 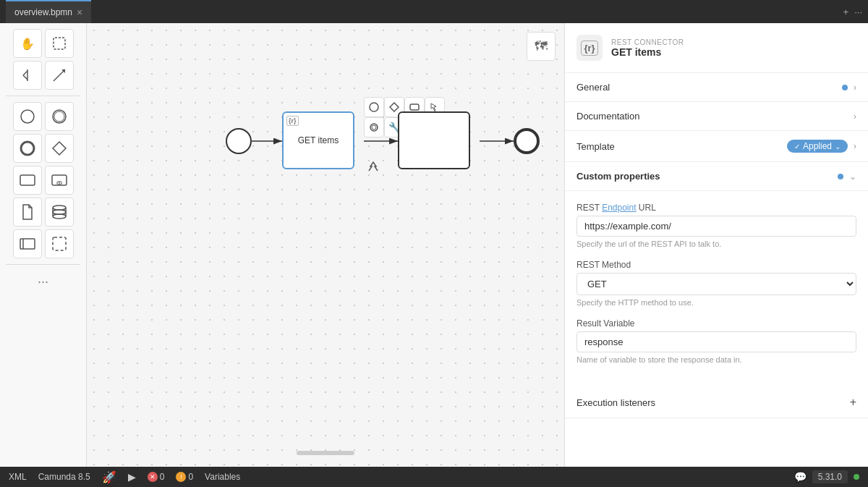 I want to click on format-indicator: XML, so click(x=17, y=477).